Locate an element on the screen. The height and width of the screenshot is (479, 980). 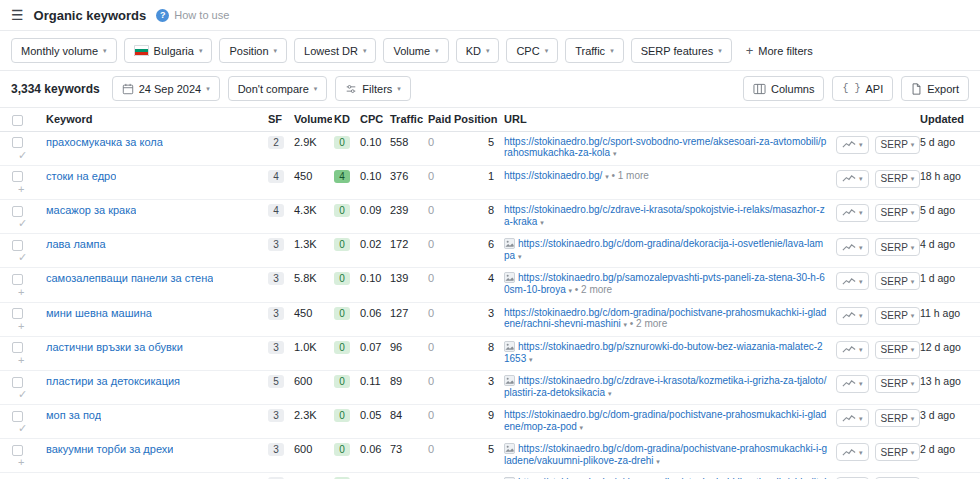
filter-volume-button: Volume ▾ is located at coordinates (416, 50).